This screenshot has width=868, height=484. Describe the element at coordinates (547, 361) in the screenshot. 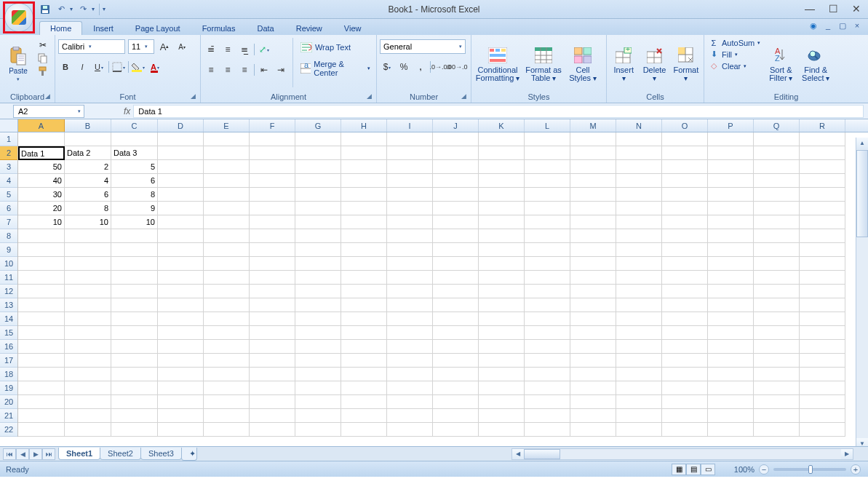

I see `cell-L17` at that location.